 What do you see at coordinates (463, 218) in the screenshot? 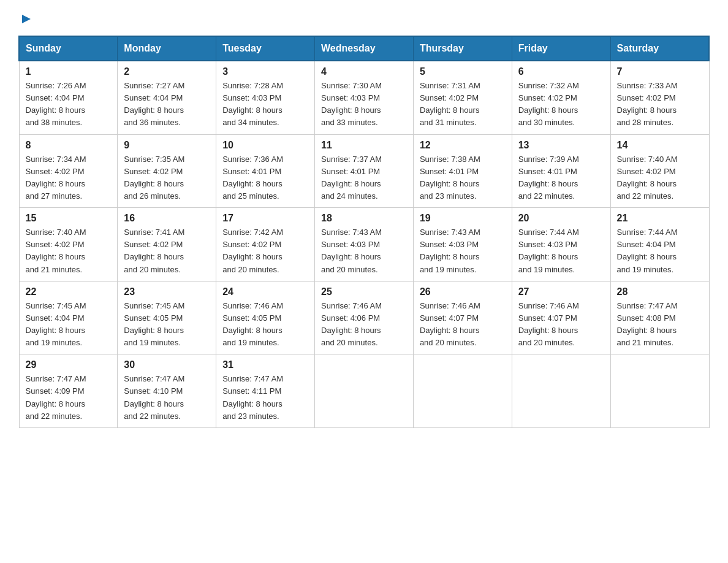
I see `day-number: 19` at bounding box center [463, 218].